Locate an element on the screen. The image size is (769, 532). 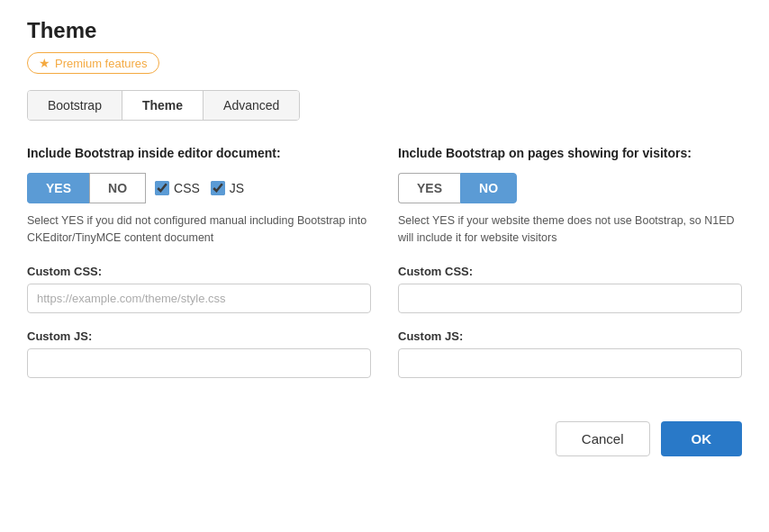
tab-bootstrap: Bootstrap is located at coordinates (76, 105).